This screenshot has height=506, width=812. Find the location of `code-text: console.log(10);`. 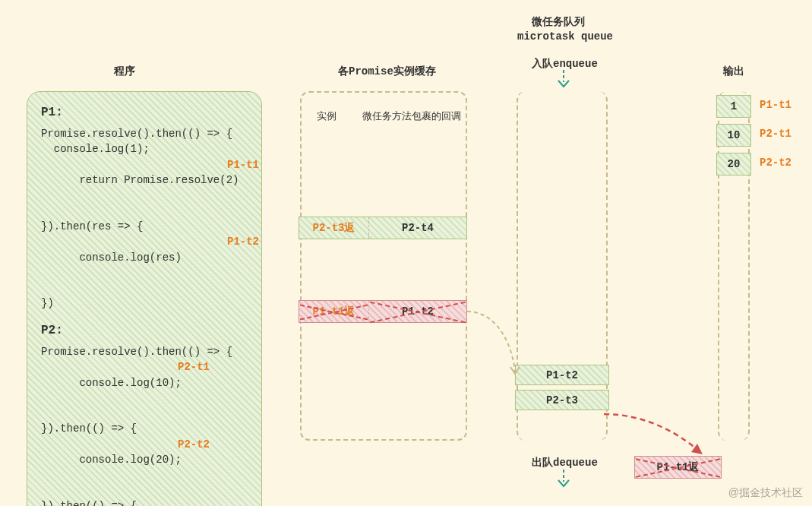

code-text: console.log(10); is located at coordinates (125, 383).